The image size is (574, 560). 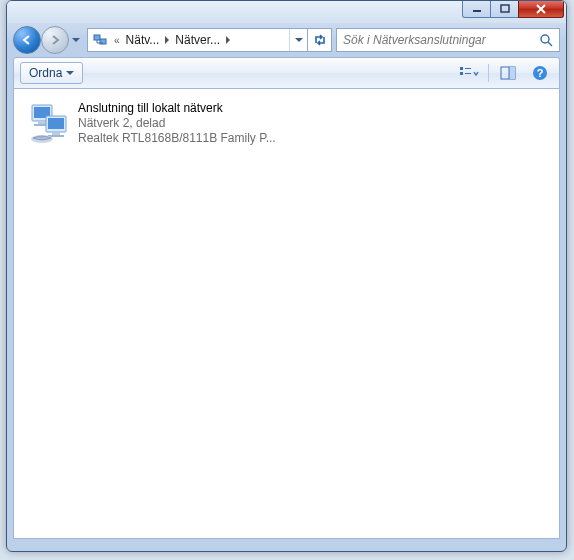 What do you see at coordinates (540, 73) in the screenshot?
I see `help-button: ?` at bounding box center [540, 73].